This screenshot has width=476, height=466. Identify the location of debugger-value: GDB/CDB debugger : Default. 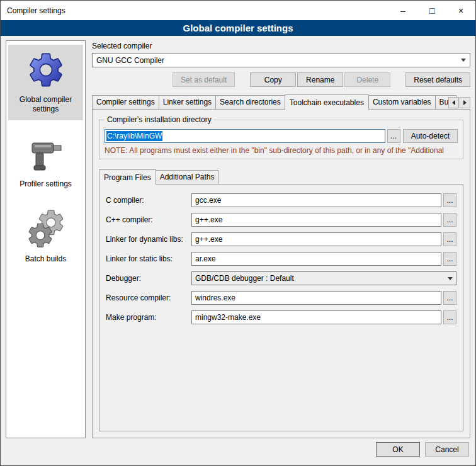
(321, 278).